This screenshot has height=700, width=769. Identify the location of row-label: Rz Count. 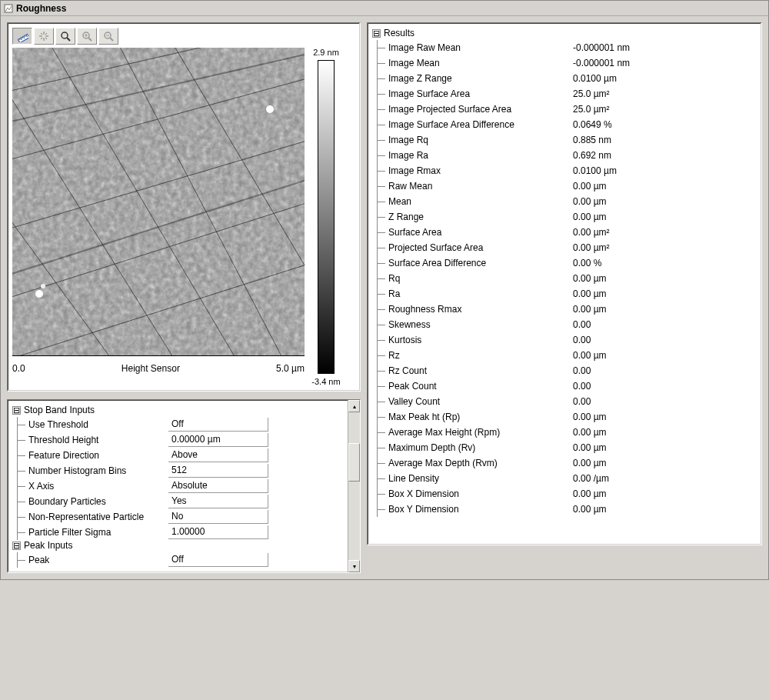
(481, 371).